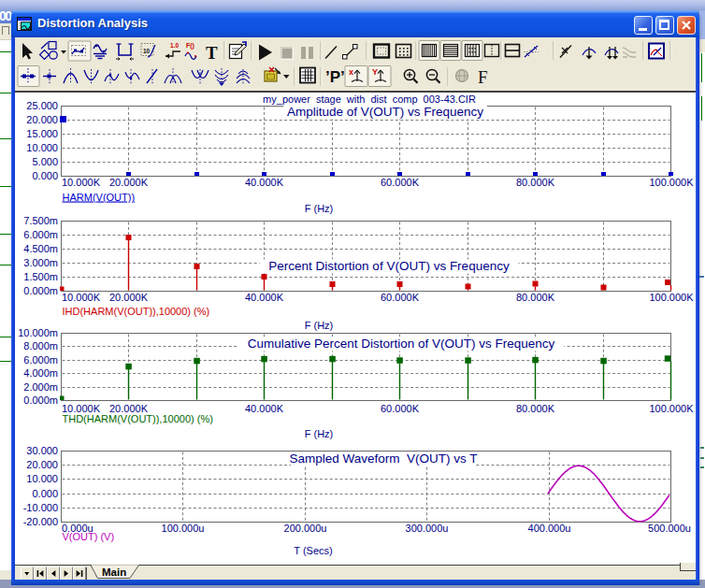 The image size is (705, 588). I want to click on svg-text:Percent Distortion of V(OUT) v: Percent Distortion of V(OUT) vs Frequenc…, so click(389, 265).